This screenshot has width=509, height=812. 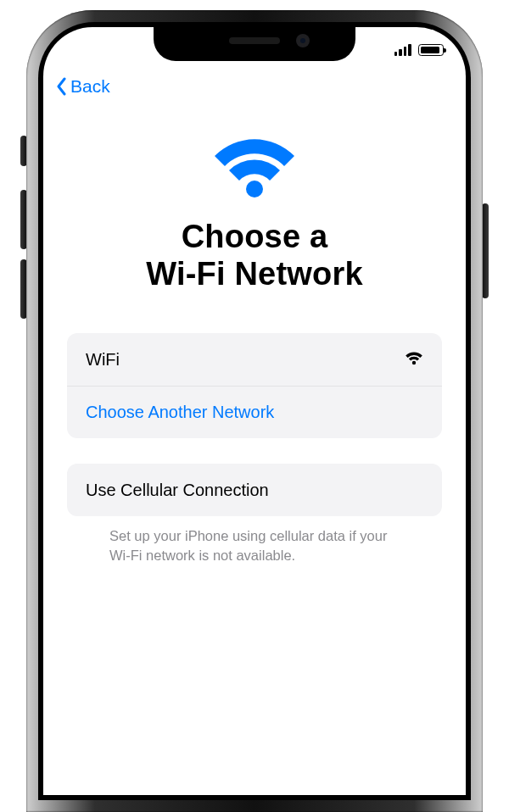 I want to click on choose-another-network-button: Choose Another Network, so click(x=255, y=412).